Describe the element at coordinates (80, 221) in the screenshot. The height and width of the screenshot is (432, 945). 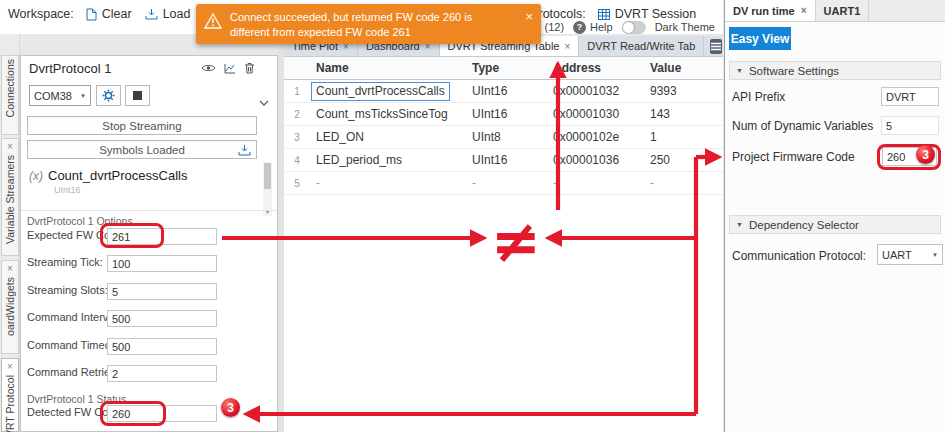
I see `options-section-title: DvrtProtocol 1 Options` at that location.